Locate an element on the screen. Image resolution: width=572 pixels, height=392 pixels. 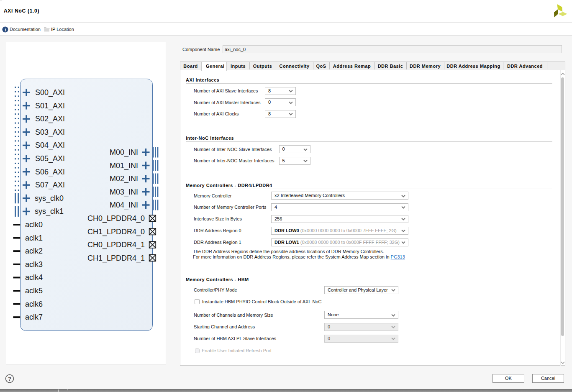
svg-text: CH0_LPDDR4_1 is located at coordinates (116, 245).